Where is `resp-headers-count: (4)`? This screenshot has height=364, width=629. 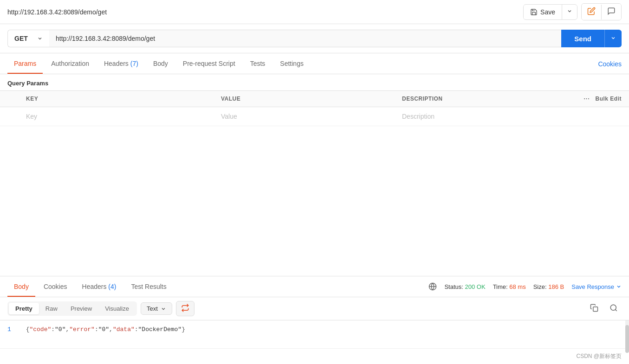
resp-headers-count: (4) is located at coordinates (112, 287).